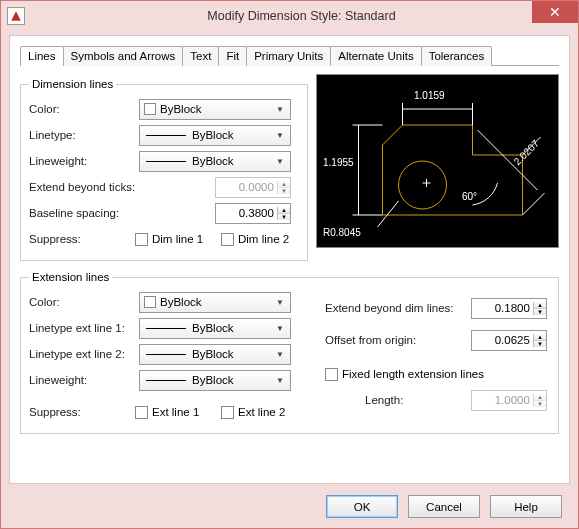  I want to click on ext-color-label: Color:, so click(81, 302).